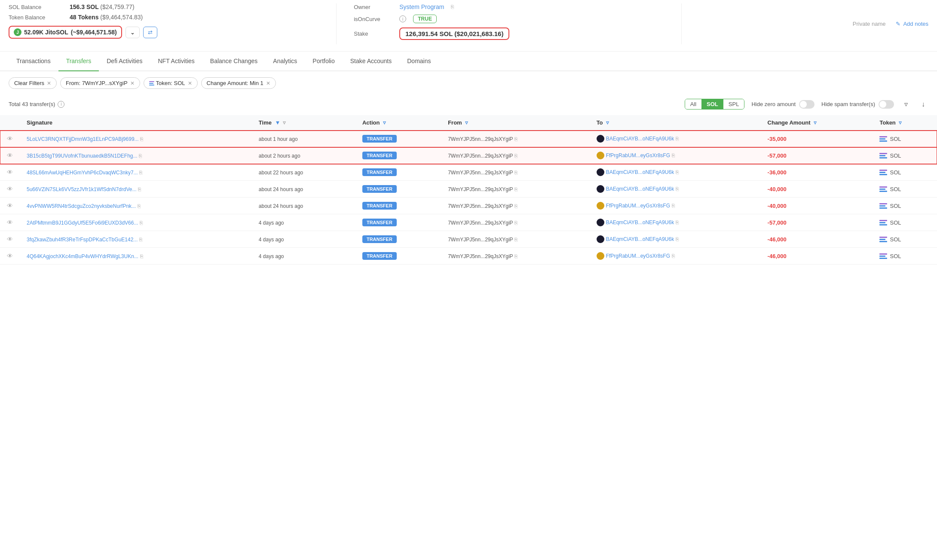  What do you see at coordinates (467, 123) in the screenshot?
I see `from-filter-icon: ▿` at bounding box center [467, 123].